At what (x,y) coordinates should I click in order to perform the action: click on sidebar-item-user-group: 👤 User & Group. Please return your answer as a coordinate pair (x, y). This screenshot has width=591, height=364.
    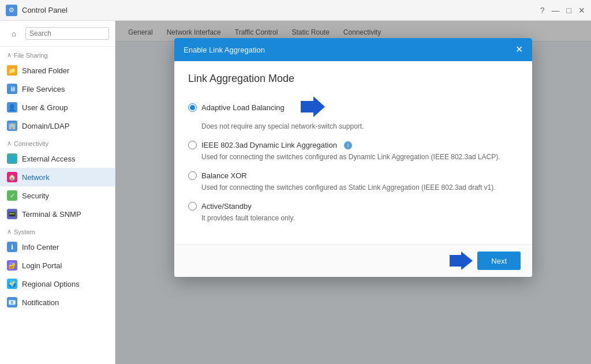
    Looking at the image, I should click on (58, 107).